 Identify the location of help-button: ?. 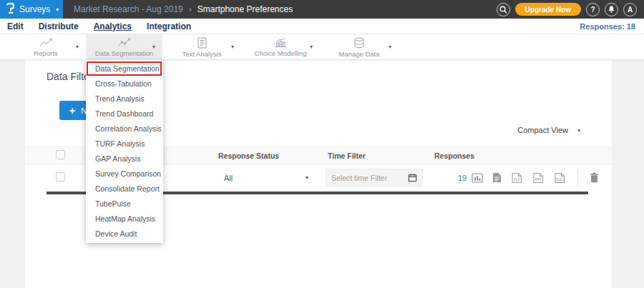
(592, 10).